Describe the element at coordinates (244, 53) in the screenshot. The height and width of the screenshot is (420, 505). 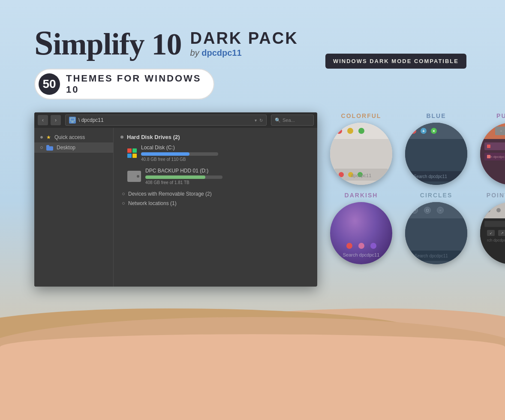
I see `author-credit: by dpcdpc11` at that location.